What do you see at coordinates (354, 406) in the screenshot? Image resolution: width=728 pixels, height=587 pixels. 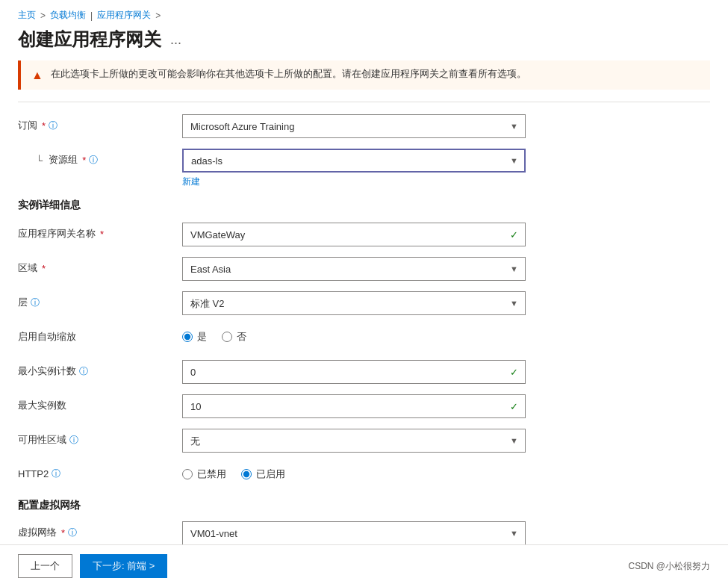 I see `max-instance-input` at bounding box center [354, 406].